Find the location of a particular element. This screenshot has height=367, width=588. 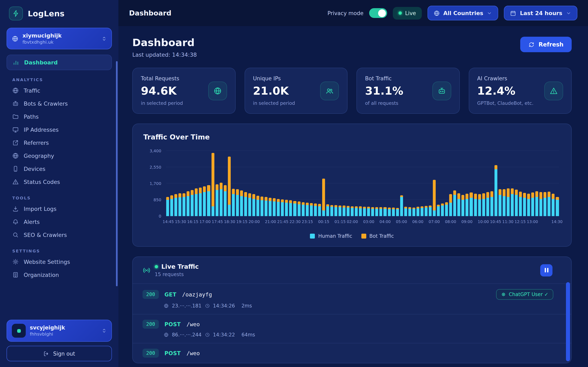

user-card: svcyjeighijk fhhsvblghi is located at coordinates (59, 331).